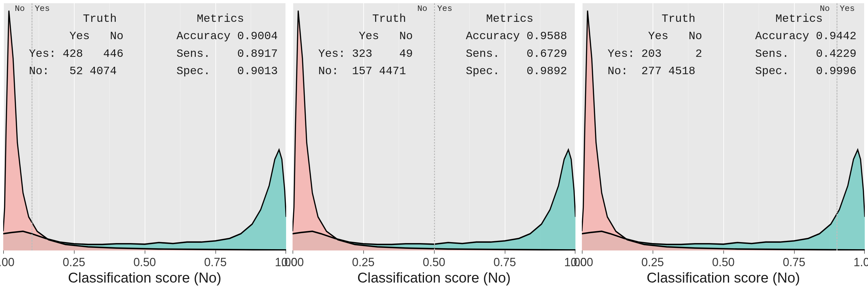 This screenshot has width=868, height=289. What do you see at coordinates (76, 45) in the screenshot?
I see `confusion-matrix-block: Truth Yes No Yes: 428 446 No: 52 4074` at bounding box center [76, 45].